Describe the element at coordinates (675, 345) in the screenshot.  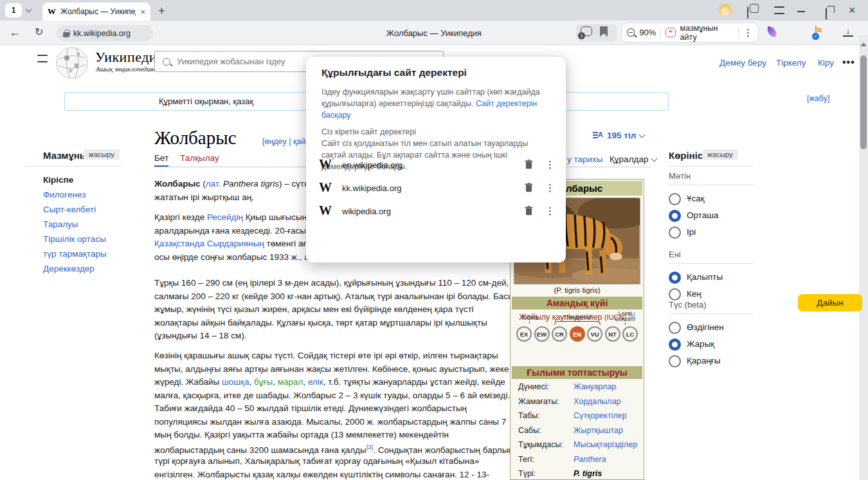
I see `radio-Жарық` at that location.